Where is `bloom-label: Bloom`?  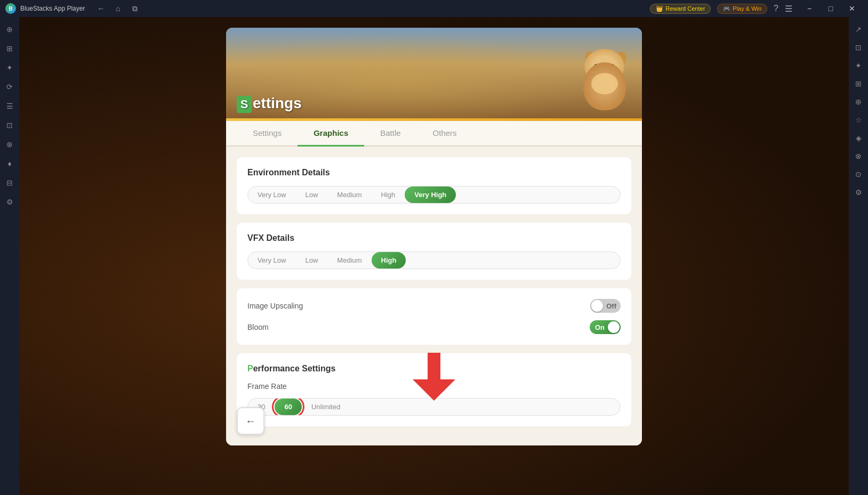 bloom-label: Bloom is located at coordinates (258, 327).